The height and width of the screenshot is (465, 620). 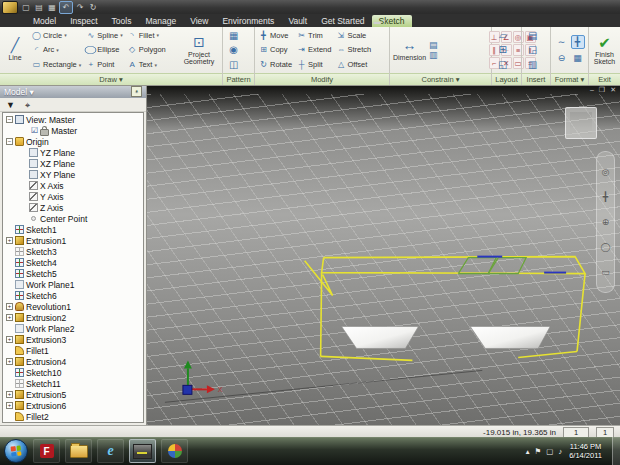 I want to click on ribbon-button: ⊞ Copy, so click(x=276, y=50).